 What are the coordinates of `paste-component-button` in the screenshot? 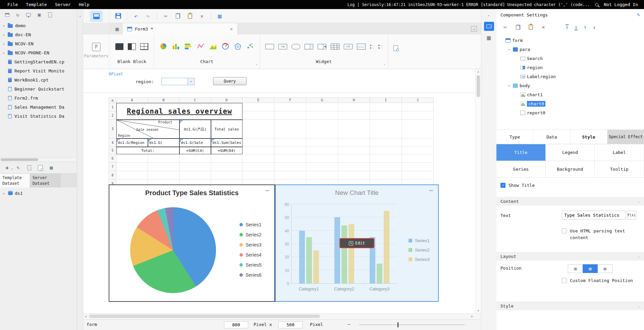 It's located at (531, 27).